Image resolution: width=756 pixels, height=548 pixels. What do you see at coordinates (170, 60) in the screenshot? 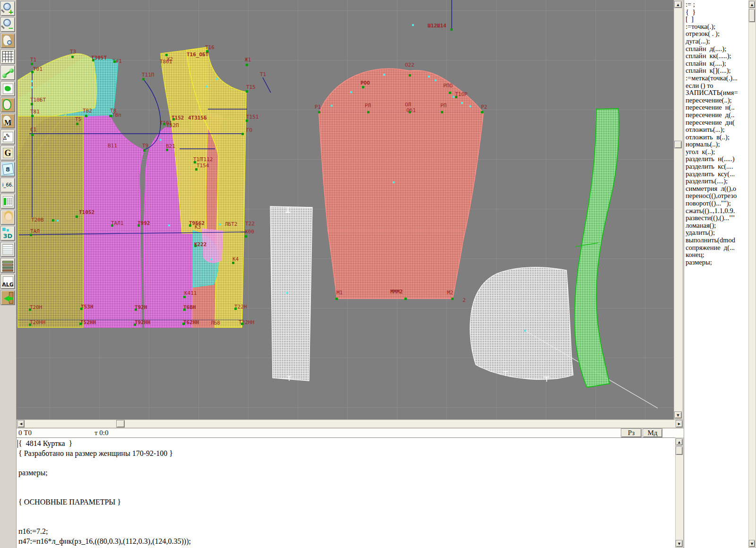
I see `canvas-label: Х2` at bounding box center [170, 60].